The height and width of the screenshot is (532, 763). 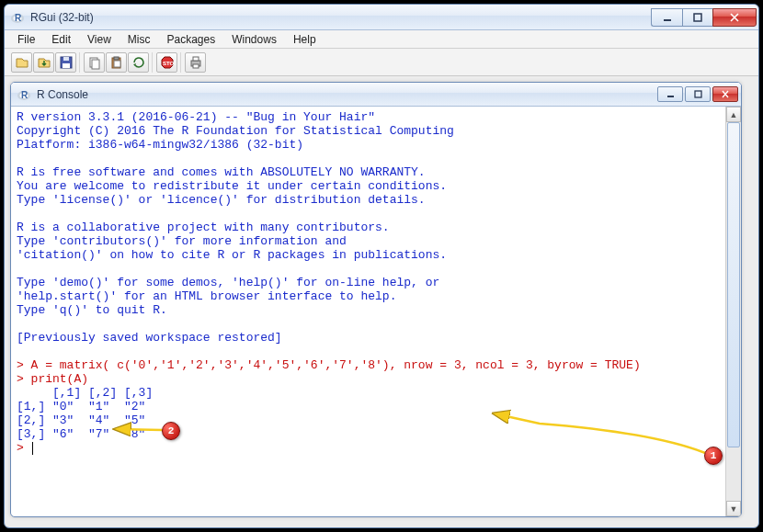 I want to click on console-titlebar: R R Console, so click(x=376, y=95).